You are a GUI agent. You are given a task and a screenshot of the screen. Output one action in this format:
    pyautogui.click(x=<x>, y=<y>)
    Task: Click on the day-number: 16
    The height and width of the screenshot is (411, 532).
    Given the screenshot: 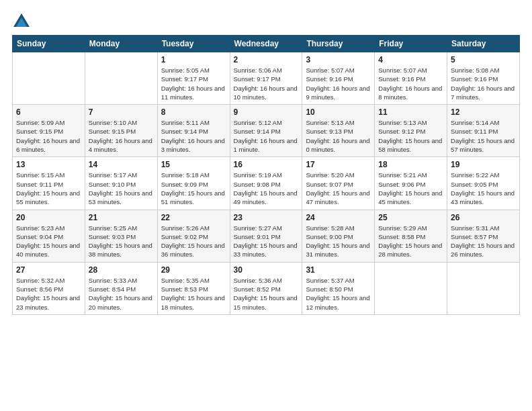 What is the action you would take?
    pyautogui.click(x=266, y=165)
    